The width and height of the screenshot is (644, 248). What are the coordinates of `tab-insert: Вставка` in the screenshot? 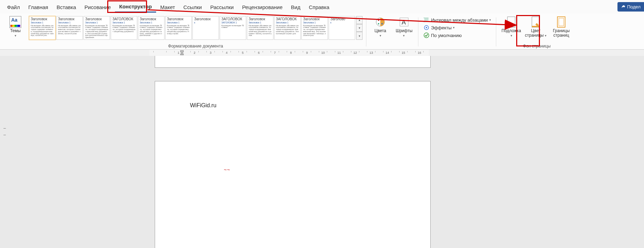 It's located at (66, 7).